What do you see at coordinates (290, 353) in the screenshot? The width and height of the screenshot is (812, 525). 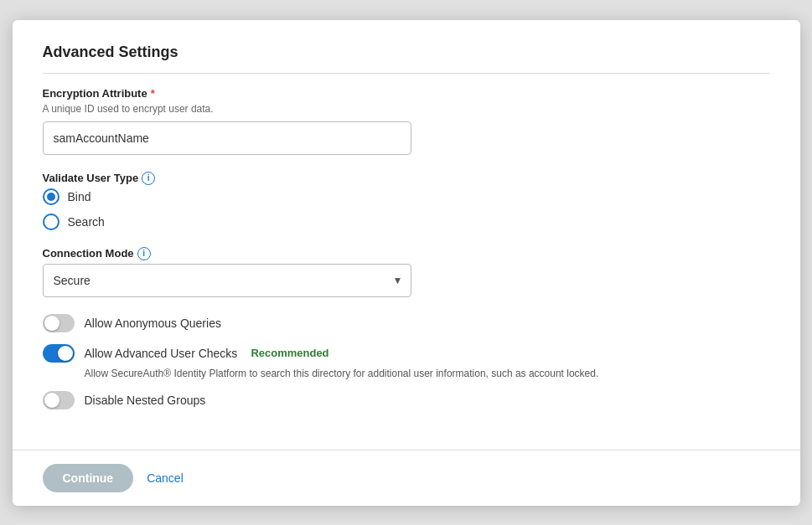 I see `recommended-badge: Recommended` at bounding box center [290, 353].